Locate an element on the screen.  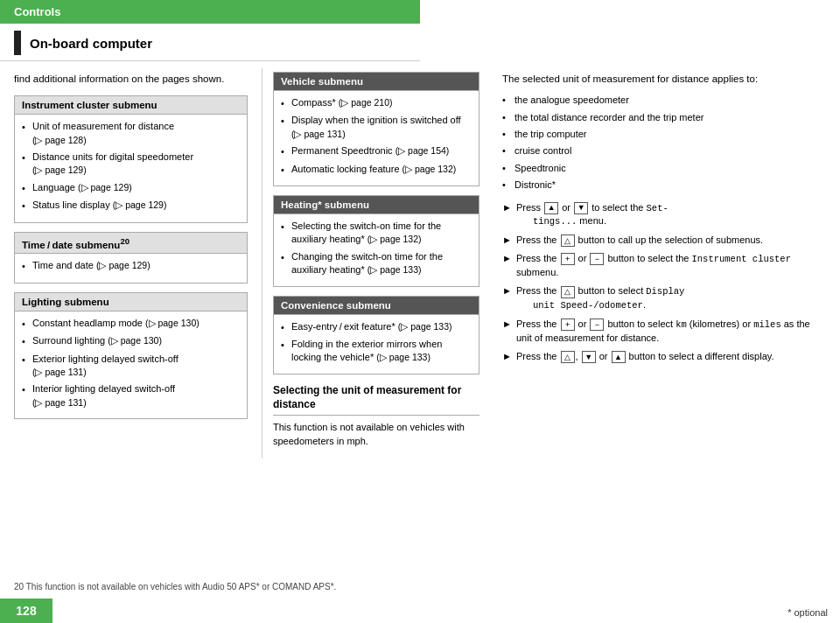
list-item: • Language (▷ page 129) is located at coordinates (131, 188).